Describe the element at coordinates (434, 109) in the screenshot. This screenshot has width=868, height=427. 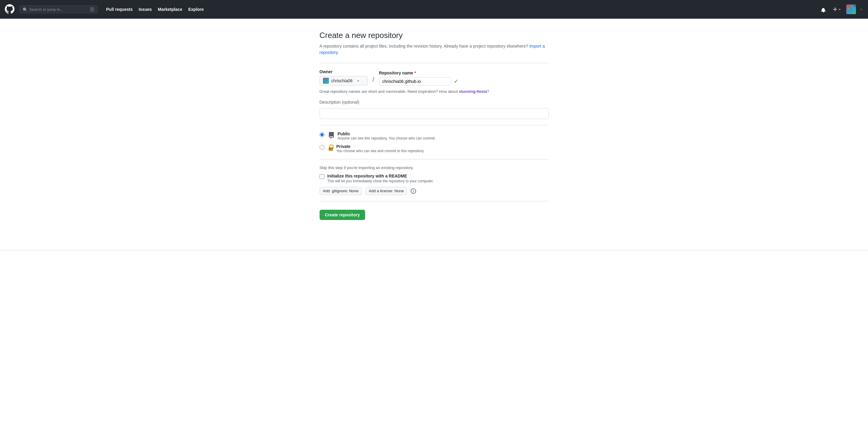
I see `description-group: Description (optional)` at that location.